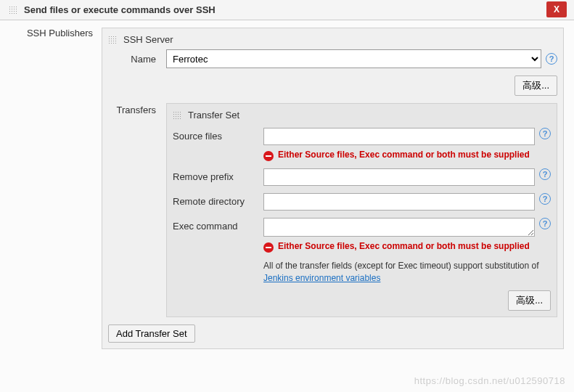 This screenshot has height=392, width=574. What do you see at coordinates (218, 176) in the screenshot?
I see `remove-prefix-label: Remove prefix` at bounding box center [218, 176].